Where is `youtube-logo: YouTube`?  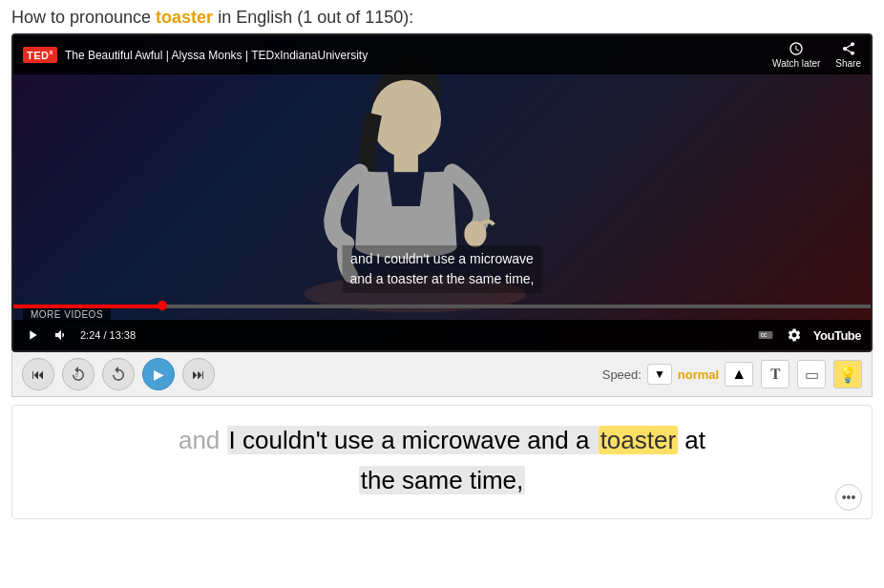
youtube-logo: YouTube is located at coordinates (837, 336).